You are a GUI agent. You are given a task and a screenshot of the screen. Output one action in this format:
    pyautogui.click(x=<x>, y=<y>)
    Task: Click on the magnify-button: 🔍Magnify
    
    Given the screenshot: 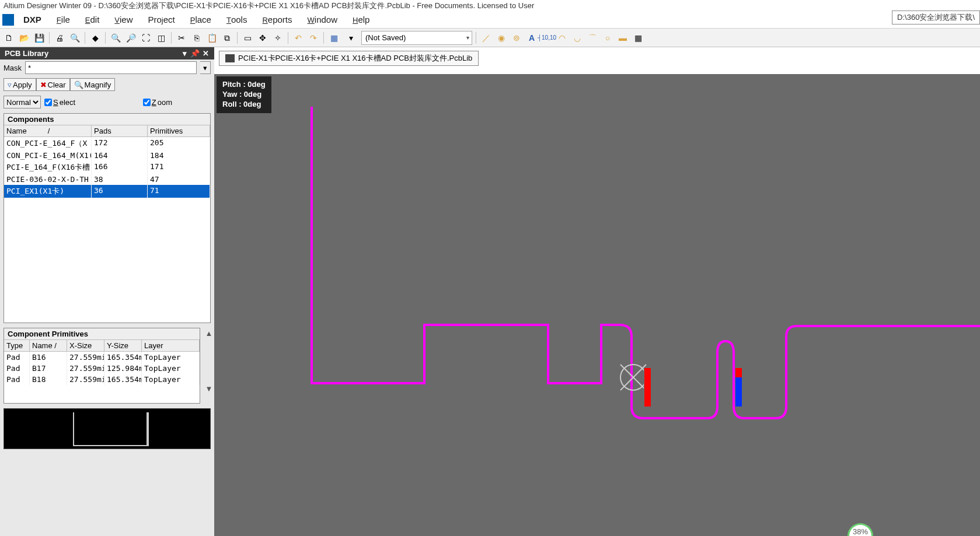 What is the action you would take?
    pyautogui.click(x=93, y=85)
    